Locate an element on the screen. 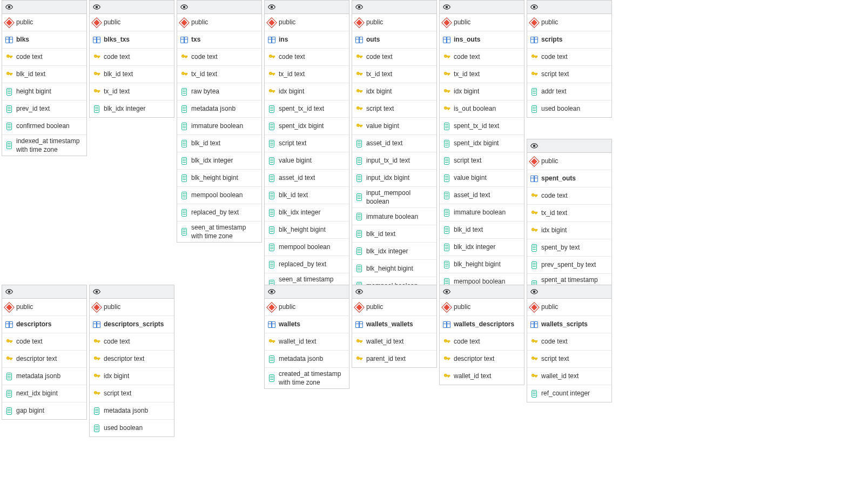 The height and width of the screenshot is (504, 861). column-row: input_mempool boolean is located at coordinates (394, 198).